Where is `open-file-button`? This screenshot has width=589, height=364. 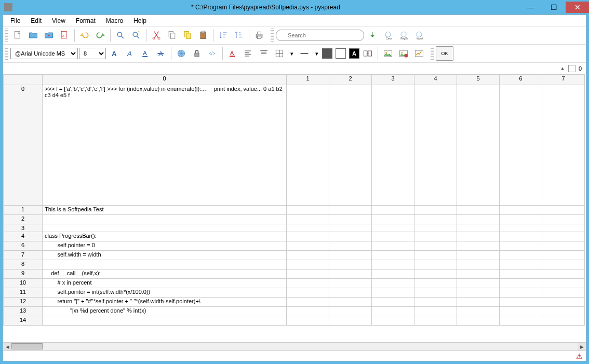 open-file-button is located at coordinates (33, 35).